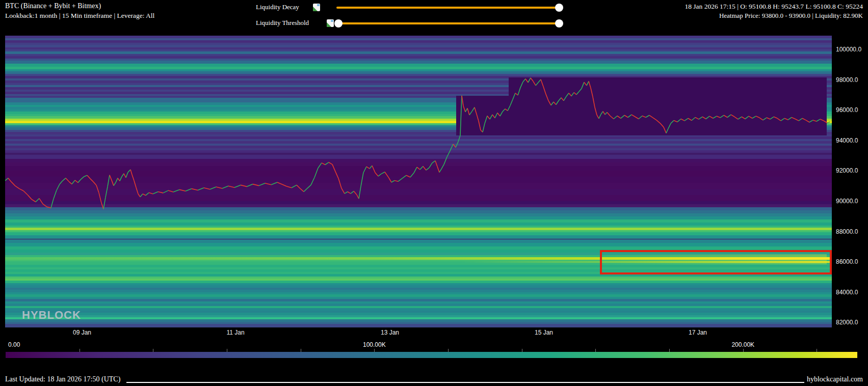 The image size is (868, 386). What do you see at coordinates (390, 333) in the screenshot?
I see `date-tick-label: 13 Jan` at bounding box center [390, 333].